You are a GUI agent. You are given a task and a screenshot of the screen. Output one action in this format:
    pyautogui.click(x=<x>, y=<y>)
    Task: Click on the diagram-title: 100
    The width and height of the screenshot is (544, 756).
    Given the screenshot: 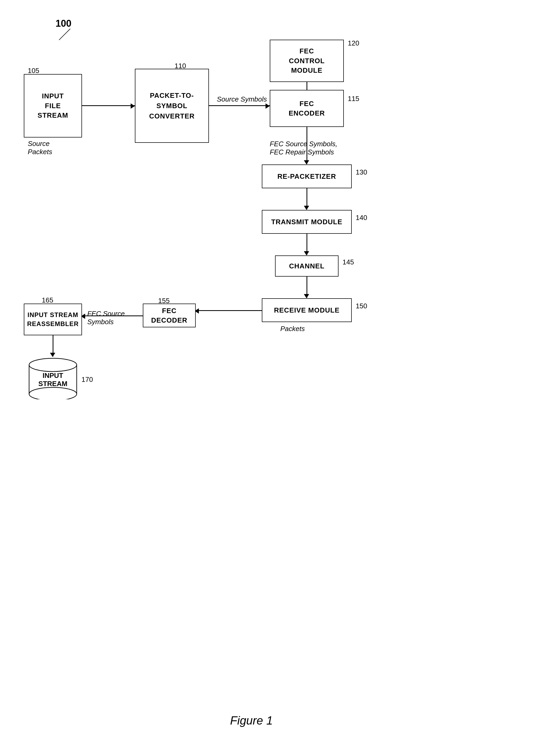 What is the action you would take?
    pyautogui.click(x=63, y=23)
    